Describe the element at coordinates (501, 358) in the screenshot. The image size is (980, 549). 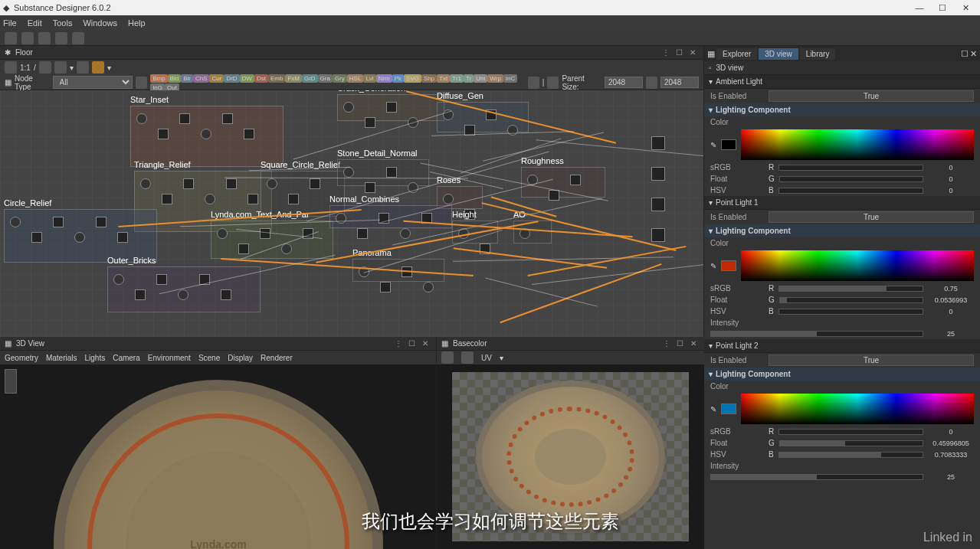
I see `uv-dropdown-icon: ▾` at that location.